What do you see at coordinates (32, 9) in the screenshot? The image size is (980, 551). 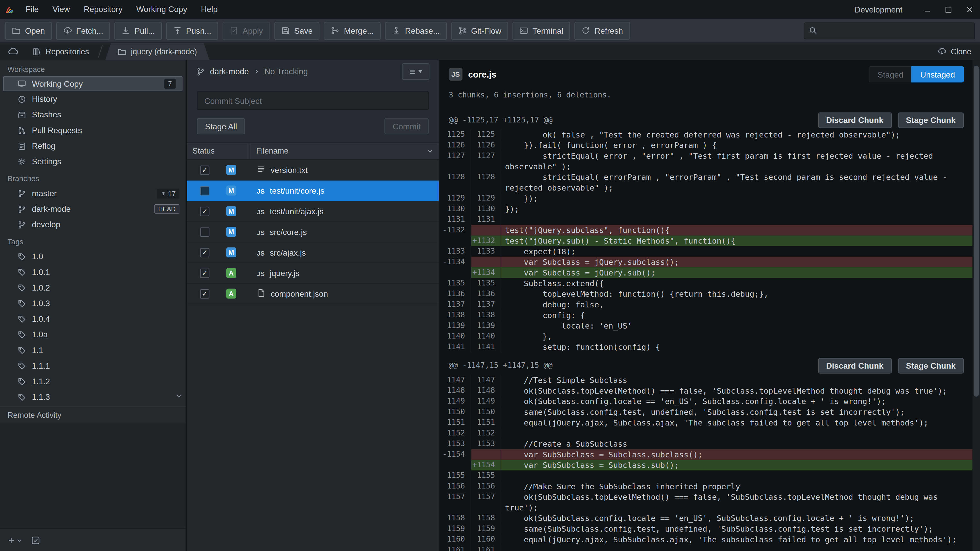 I see `menu-file: File` at bounding box center [32, 9].